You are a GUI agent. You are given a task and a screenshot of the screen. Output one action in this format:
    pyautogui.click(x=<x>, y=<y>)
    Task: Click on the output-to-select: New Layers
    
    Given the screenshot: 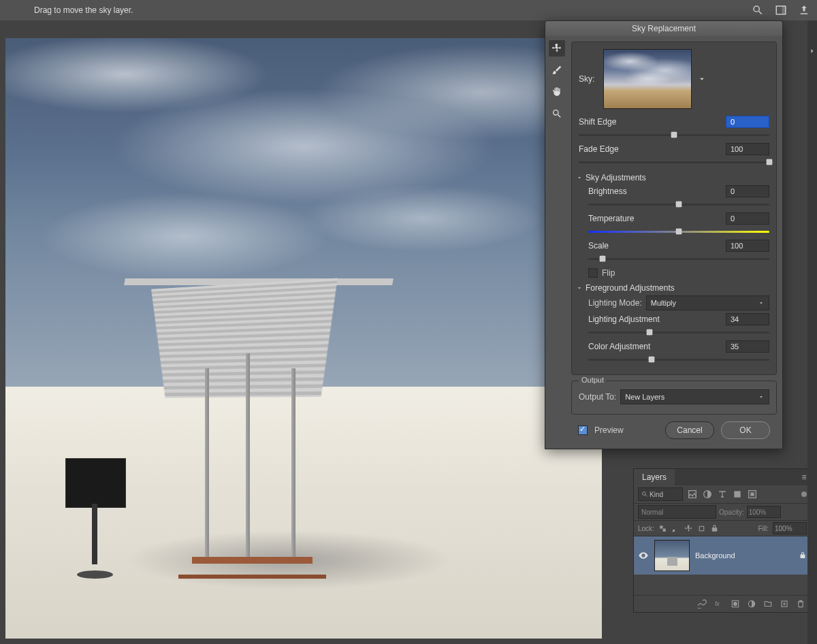 What is the action you would take?
    pyautogui.click(x=694, y=397)
    